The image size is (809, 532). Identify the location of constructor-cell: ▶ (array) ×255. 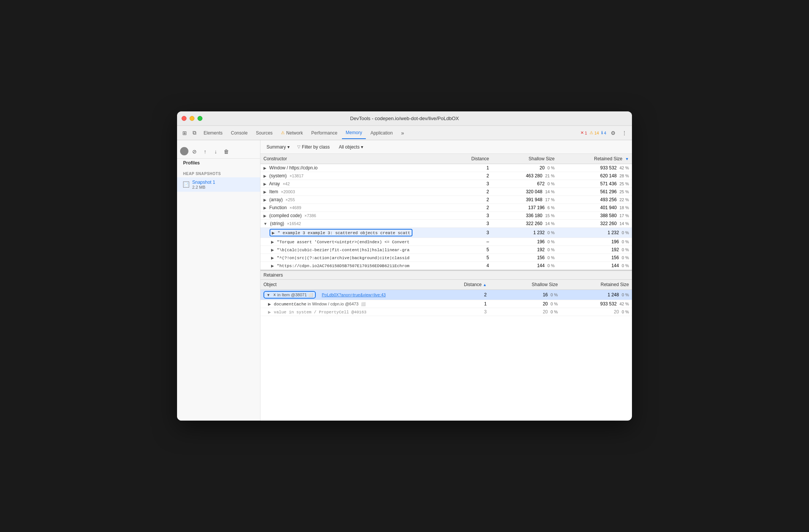
(359, 200).